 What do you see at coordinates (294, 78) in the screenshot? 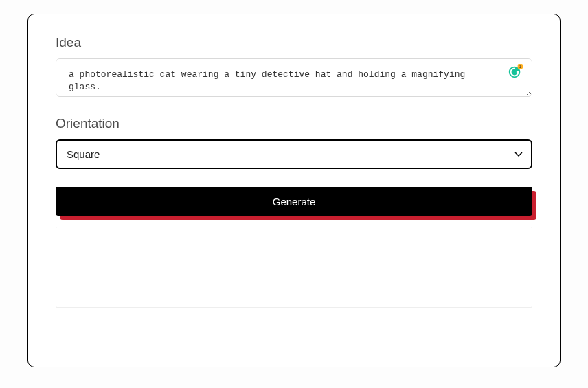
I see `idea-input` at bounding box center [294, 78].